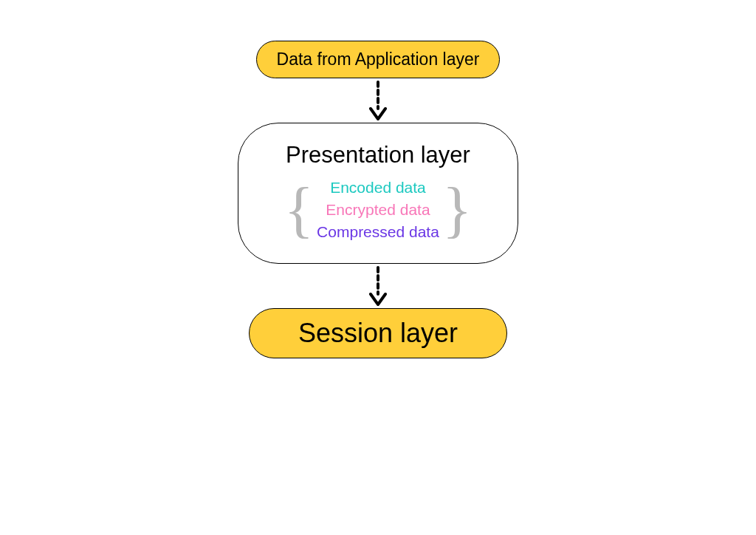 This screenshot has width=756, height=535. Describe the element at coordinates (378, 155) in the screenshot. I see `presentation-layer-title: Presentation layer` at that location.